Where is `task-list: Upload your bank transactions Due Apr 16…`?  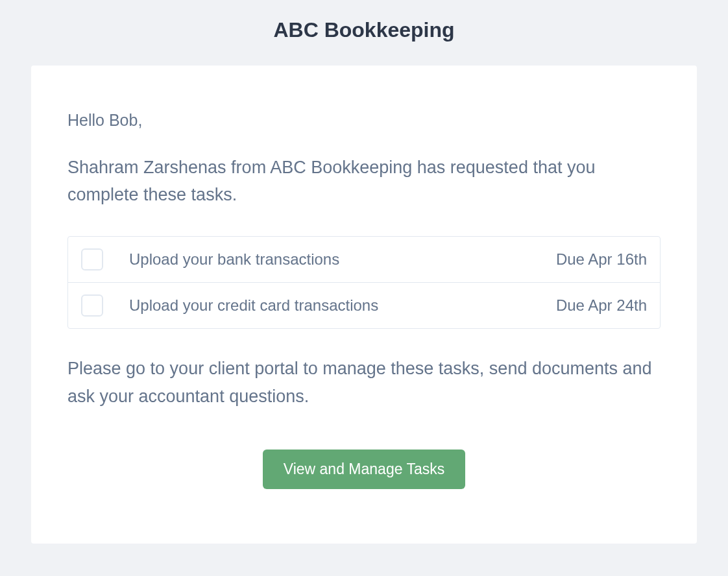
task-list: Upload your bank transactions Due Apr 16… is located at coordinates (364, 283).